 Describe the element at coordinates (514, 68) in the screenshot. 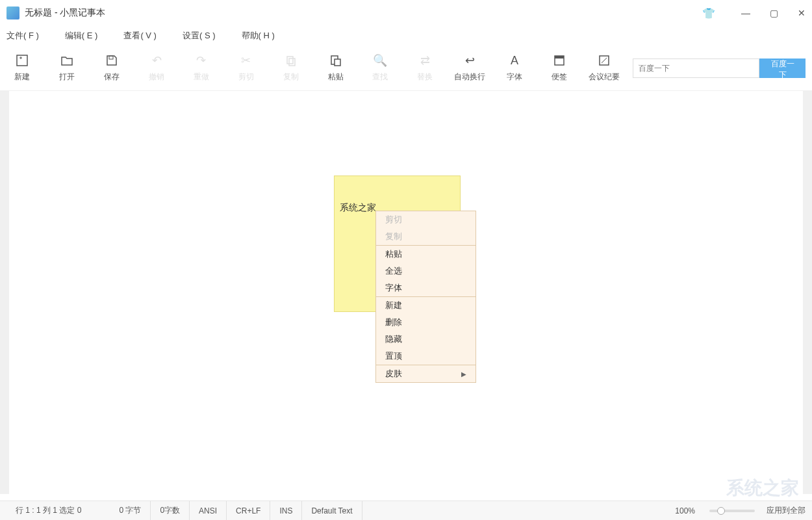

I see `font-button: A 字体` at that location.